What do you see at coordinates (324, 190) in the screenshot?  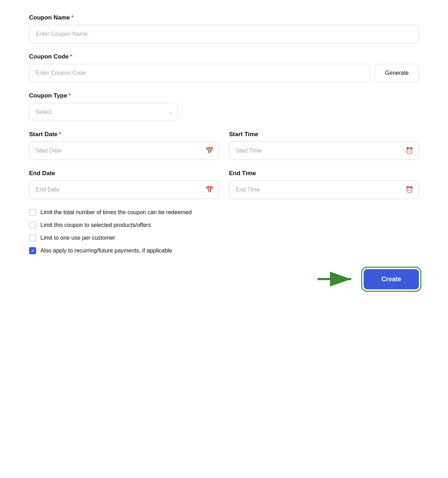 I see `end-time-input-wrapper: ⏰` at bounding box center [324, 190].